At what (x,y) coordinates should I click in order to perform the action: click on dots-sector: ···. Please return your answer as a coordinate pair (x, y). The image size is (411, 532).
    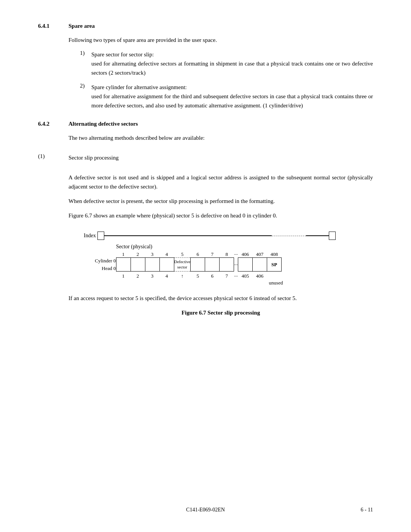
    Looking at the image, I should click on (236, 265).